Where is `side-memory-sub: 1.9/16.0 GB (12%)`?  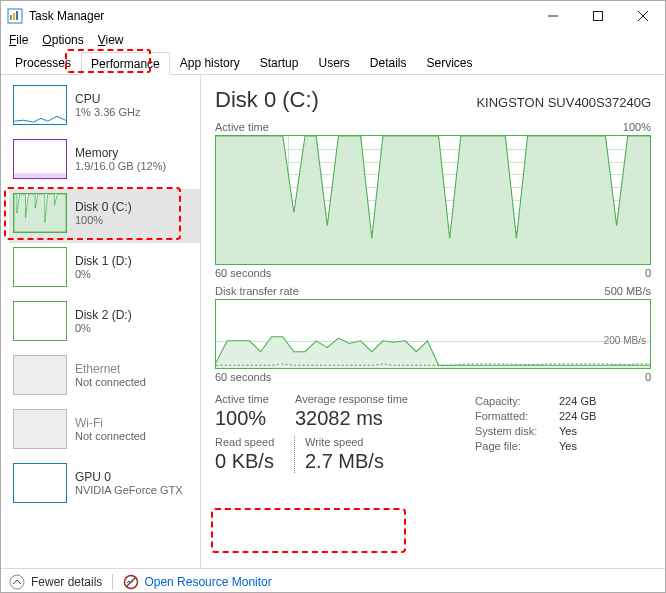 side-memory-sub: 1.9/16.0 GB (12%) is located at coordinates (120, 166).